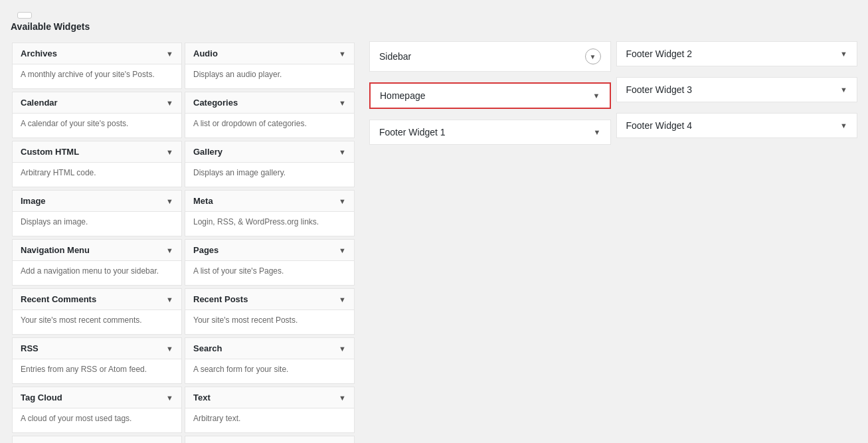 This screenshot has height=443, width=868. Describe the element at coordinates (395, 56) in the screenshot. I see `sidebar-area-name: Sidebar` at that location.